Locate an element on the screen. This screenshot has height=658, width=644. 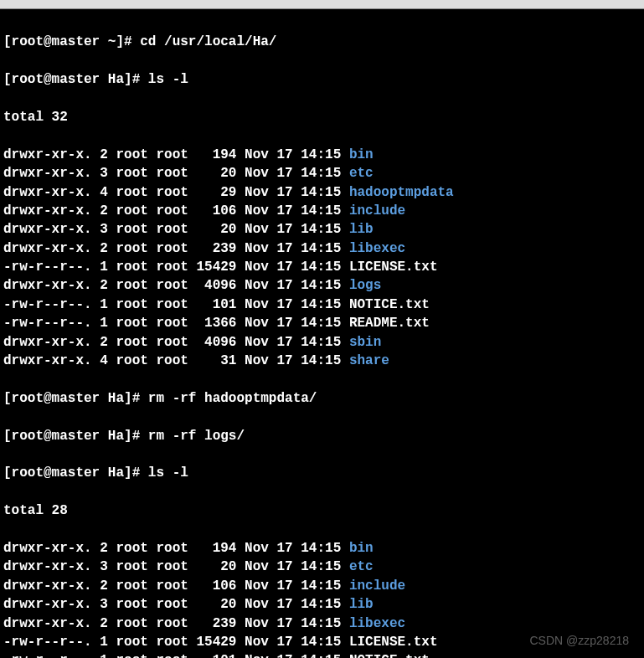
prompt-rm1: [root@master Ha]# rm -rf hadooptmpdata/ is located at coordinates (322, 398).